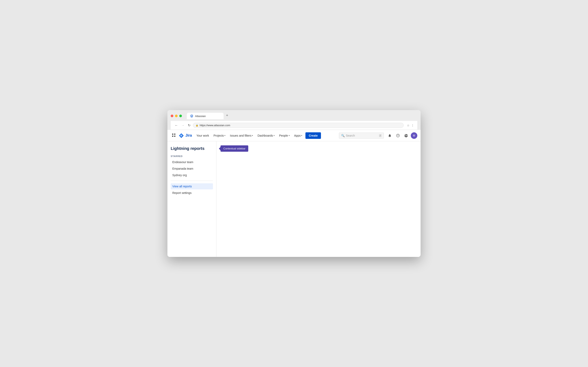 This screenshot has width=588, height=367. Describe the element at coordinates (192, 193) in the screenshot. I see `sidebar-item-report-settings: Report settings` at that location.